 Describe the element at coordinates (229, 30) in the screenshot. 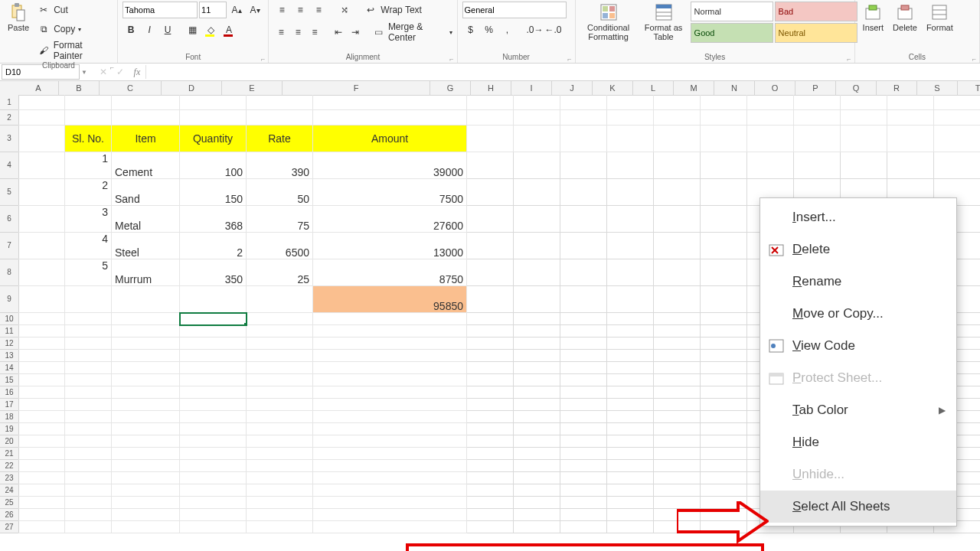

I see `font-color-button: A` at that location.